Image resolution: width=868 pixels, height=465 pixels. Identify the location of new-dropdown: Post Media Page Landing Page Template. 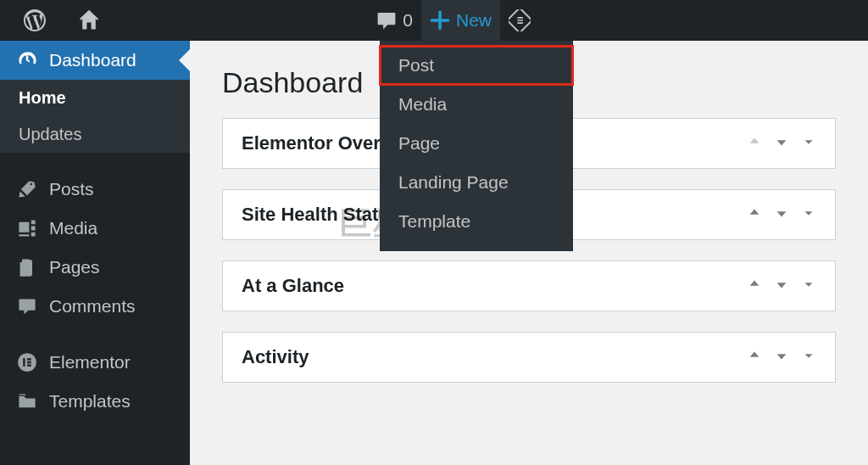
(476, 146).